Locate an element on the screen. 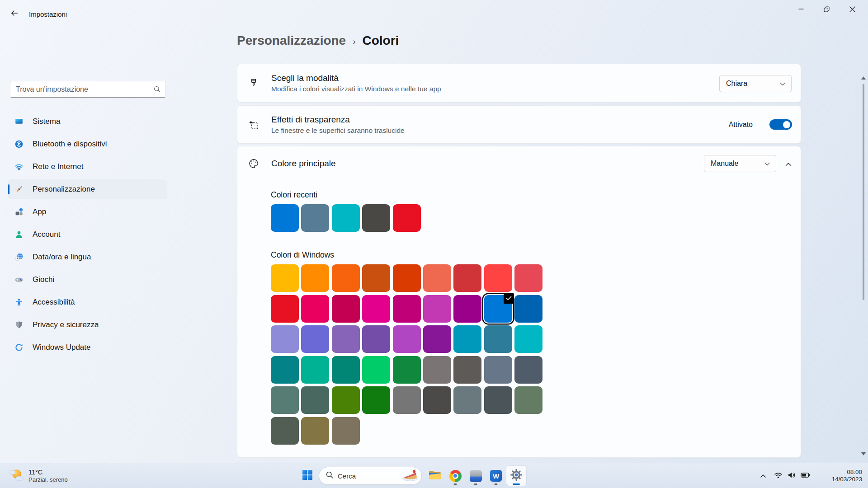  sidebar-item-rete-e-internet: Rete e Internet is located at coordinates (88, 167).